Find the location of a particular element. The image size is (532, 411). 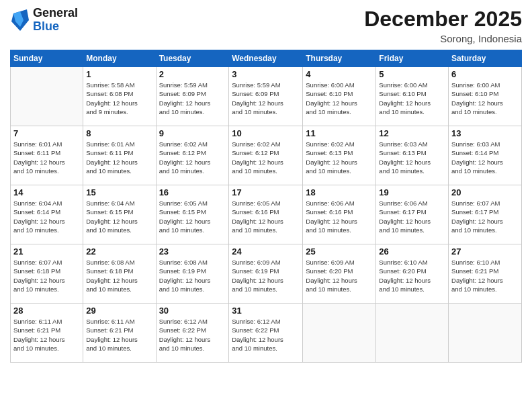

day-number: 2 is located at coordinates (193, 74).